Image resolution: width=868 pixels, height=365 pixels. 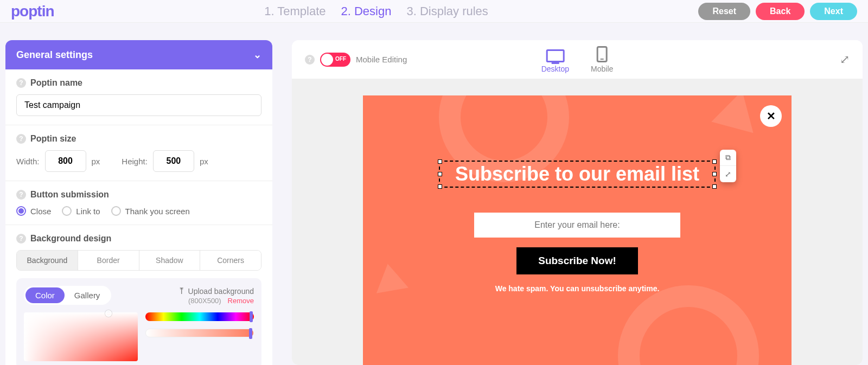 I want to click on bg-tabs: Background Border Shadow Corners, so click(x=139, y=260).